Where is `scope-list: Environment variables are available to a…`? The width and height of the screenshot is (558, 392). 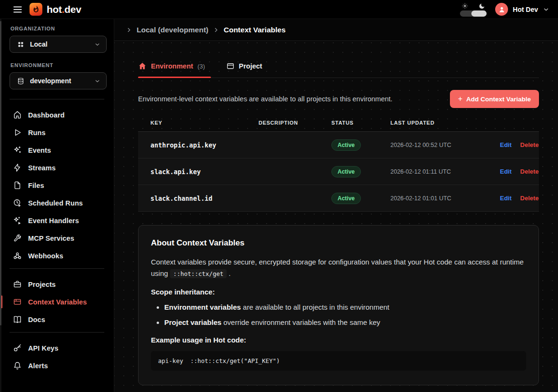 scope-list: Environment variables are available to a… is located at coordinates (345, 315).